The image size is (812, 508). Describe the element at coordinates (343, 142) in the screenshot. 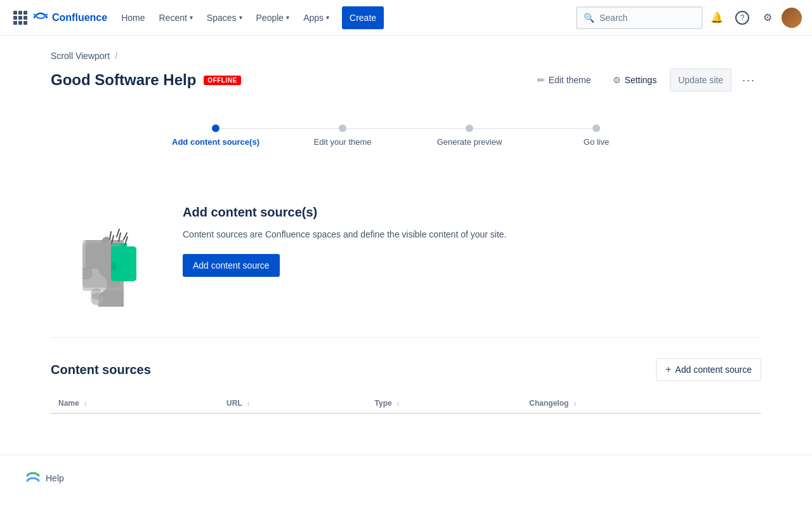

I see `step-2-label: Edit your theme` at that location.